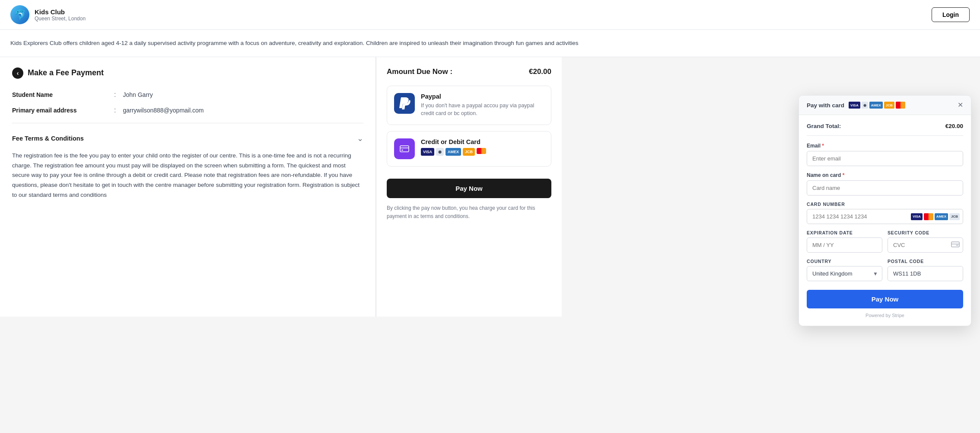 Image resolution: width=980 pixels, height=433 pixels. I want to click on stripe-email-label: Email *, so click(885, 146).